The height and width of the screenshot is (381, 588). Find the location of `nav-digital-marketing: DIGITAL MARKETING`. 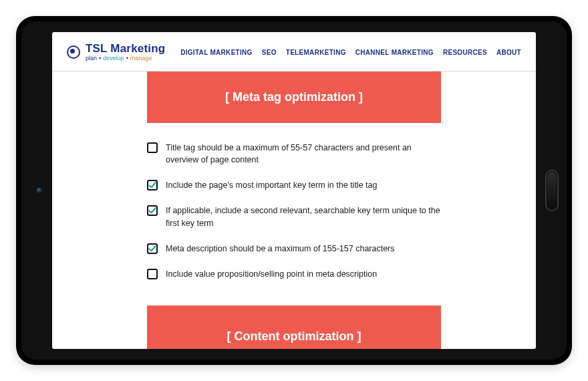

nav-digital-marketing: DIGITAL MARKETING is located at coordinates (216, 52).